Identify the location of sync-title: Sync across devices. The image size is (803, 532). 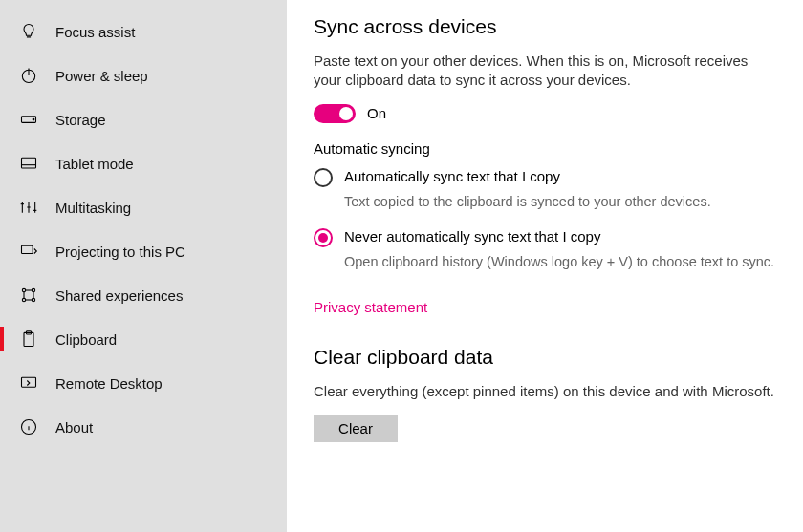
(545, 27).